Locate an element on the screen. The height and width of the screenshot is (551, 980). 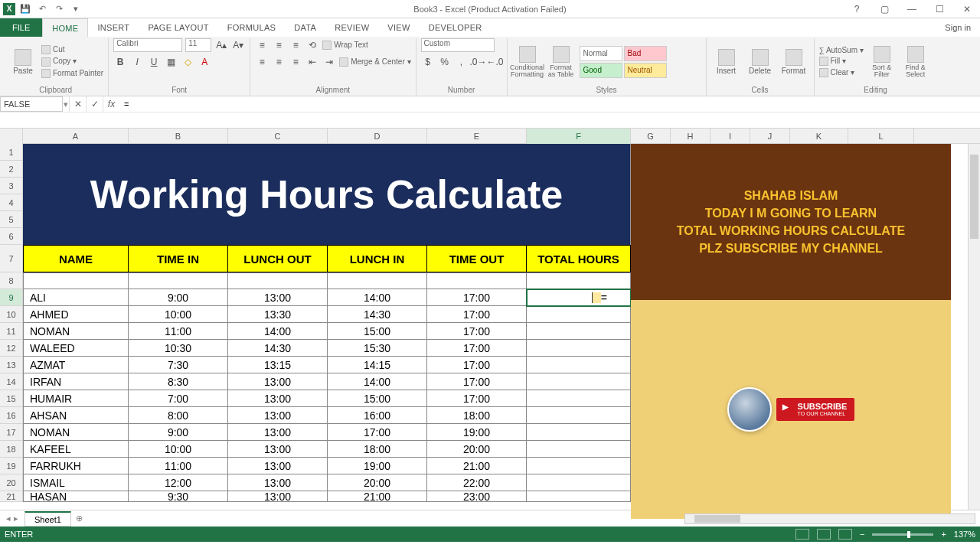
cell-lunch-in: 14:15 is located at coordinates (377, 365).